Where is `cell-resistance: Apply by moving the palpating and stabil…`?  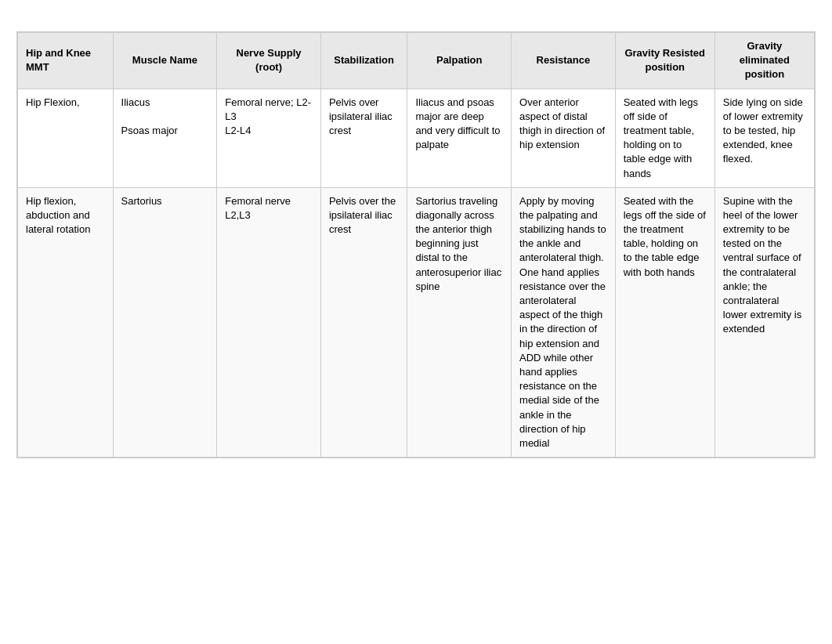 cell-resistance: Apply by moving the palpating and stabil… is located at coordinates (564, 322).